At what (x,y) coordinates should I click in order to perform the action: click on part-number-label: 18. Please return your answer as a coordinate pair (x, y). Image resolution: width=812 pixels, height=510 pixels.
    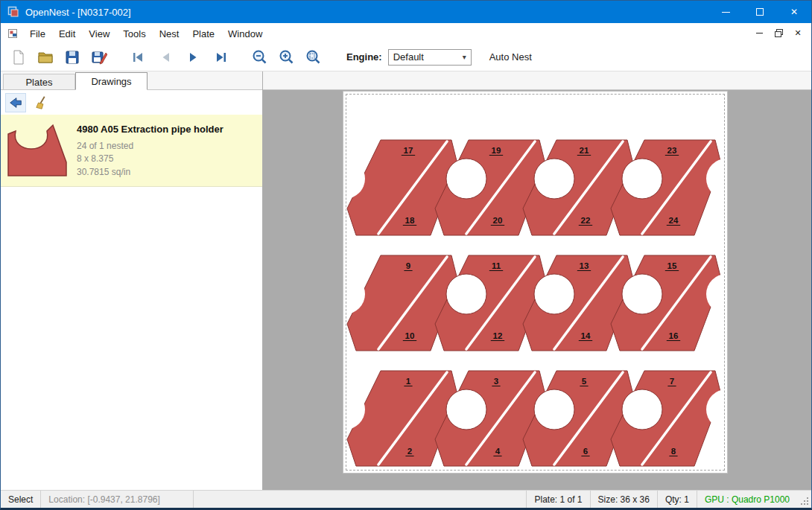
    Looking at the image, I should click on (410, 220).